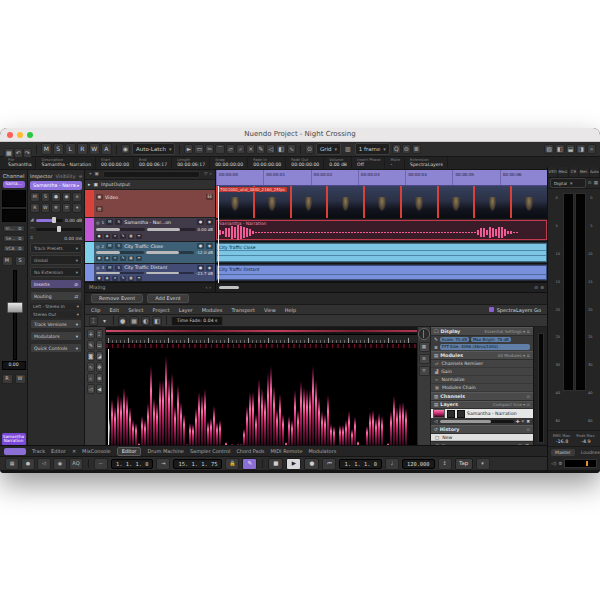 This screenshot has height=600, width=600. What do you see at coordinates (150, 273) in the screenshot?
I see `track-row-city-traffic-distant: ◎3MSCity Traffic Distant●◉-23.7 dB●◉e✎▦≡` at bounding box center [150, 273].